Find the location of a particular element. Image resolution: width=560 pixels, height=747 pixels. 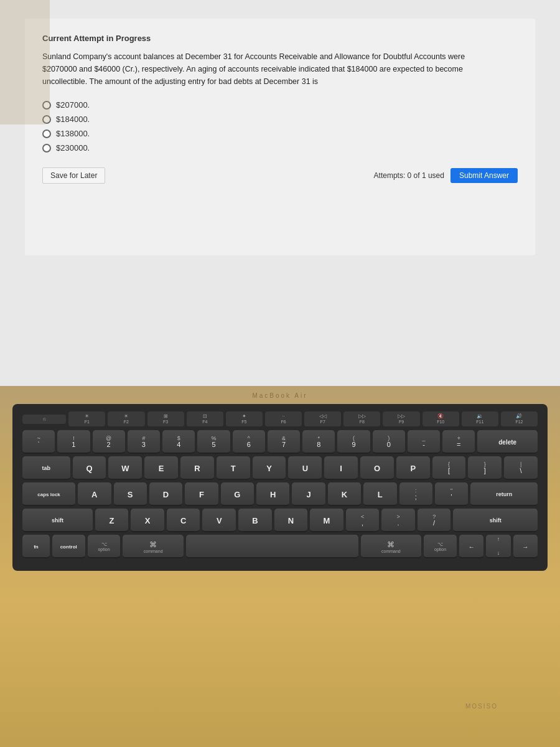

1-key: !1 is located at coordinates (73, 442).